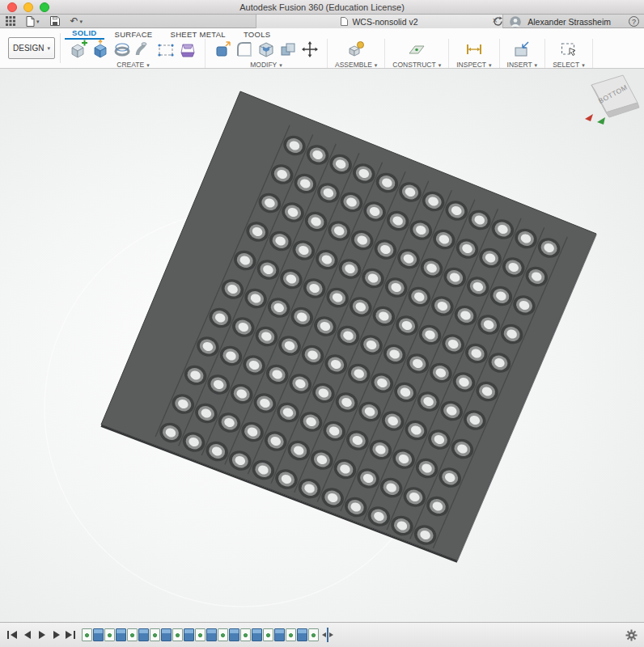  Describe the element at coordinates (55, 21) in the screenshot. I see `save-icon` at that location.